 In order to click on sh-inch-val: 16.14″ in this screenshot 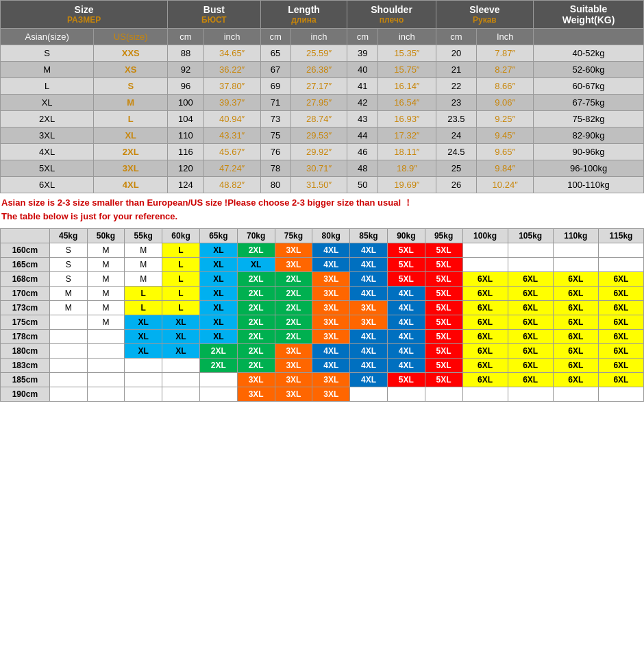, I will do `click(407, 86)`.